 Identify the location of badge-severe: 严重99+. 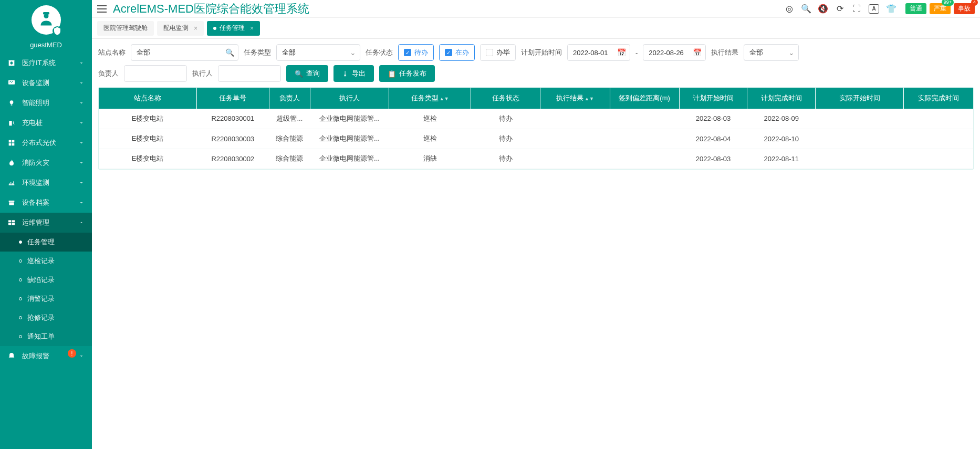
(940, 8).